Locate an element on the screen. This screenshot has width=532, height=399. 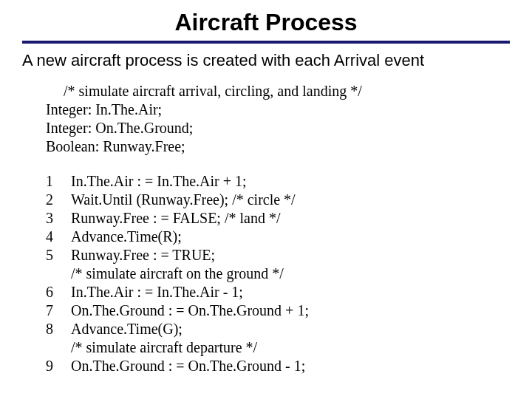
code-row: 7 On.The.Ground : = On.The.Ground + 1; is located at coordinates (177, 310).